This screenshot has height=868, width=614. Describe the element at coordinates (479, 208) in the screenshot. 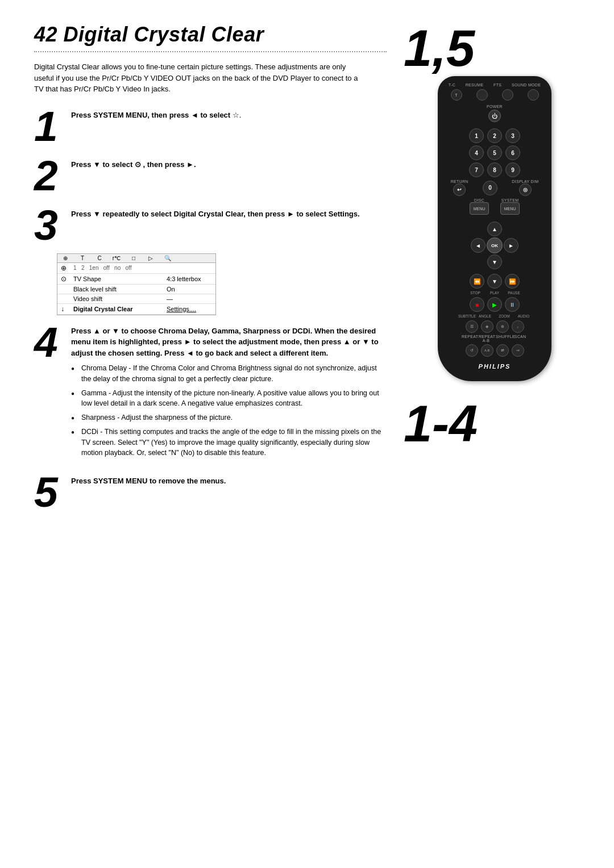

I see `btn-disc: MENU` at that location.